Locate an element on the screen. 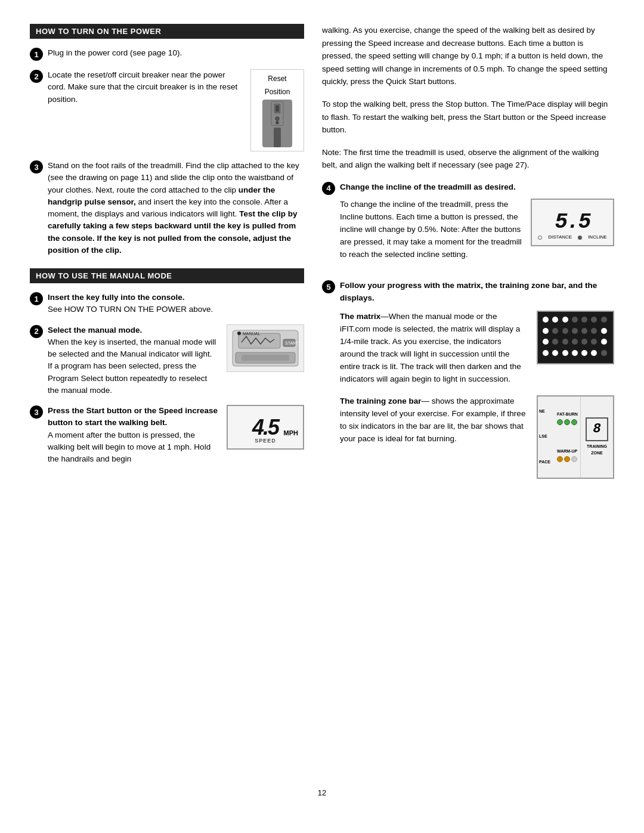 Image resolution: width=644 pixels, height=833 pixels. right-para-1: walking. As you exercise, change the spe… is located at coordinates (468, 56).